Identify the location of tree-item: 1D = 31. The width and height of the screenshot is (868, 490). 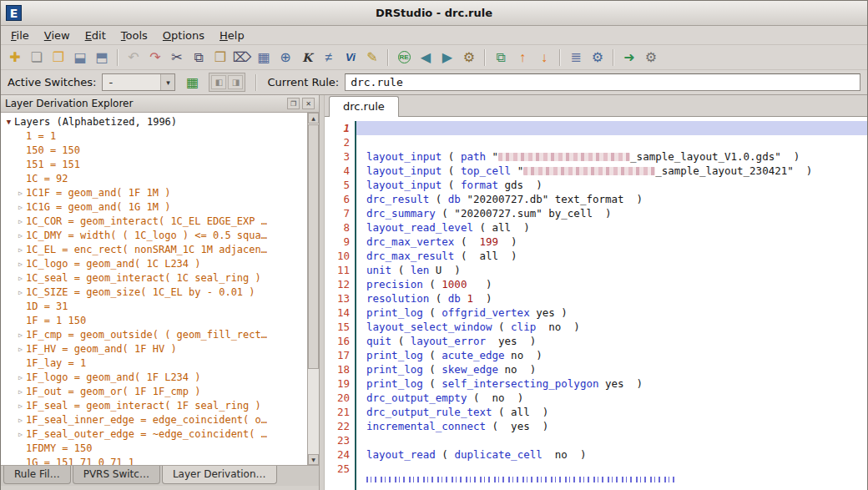
(154, 307).